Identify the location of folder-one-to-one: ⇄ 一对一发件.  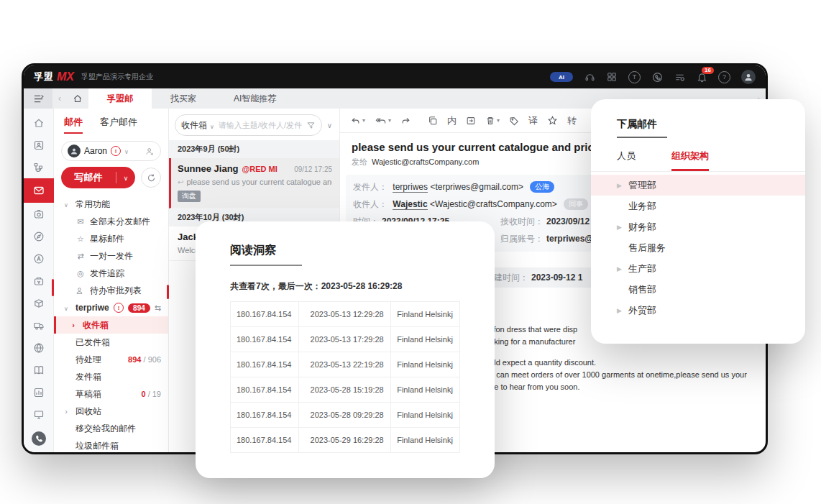
(111, 256).